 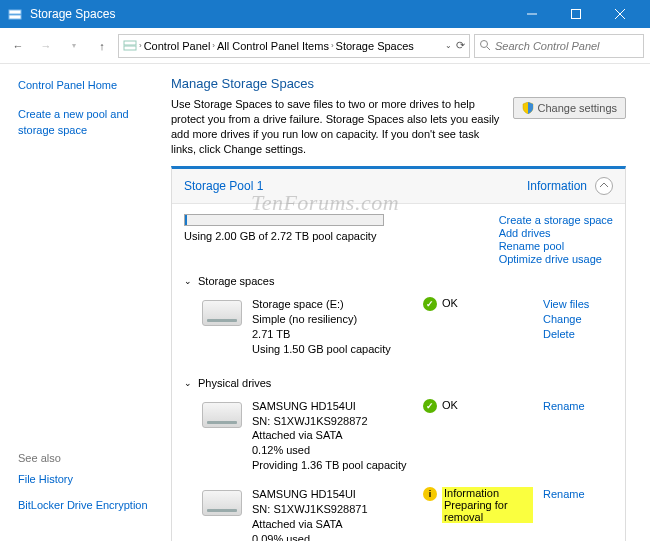 I want to click on view-files-link: View files, so click(x=578, y=304).